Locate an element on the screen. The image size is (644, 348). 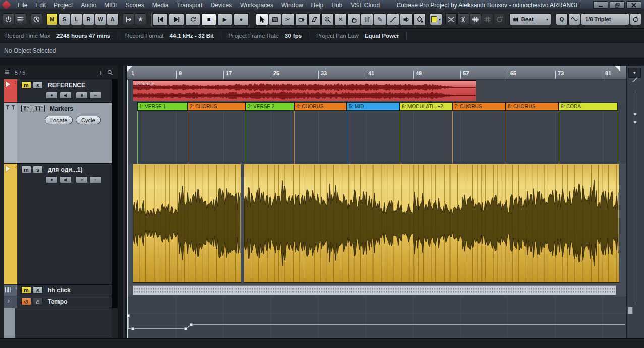
cycle-marker-9: 9: CODA is located at coordinates (588, 107).